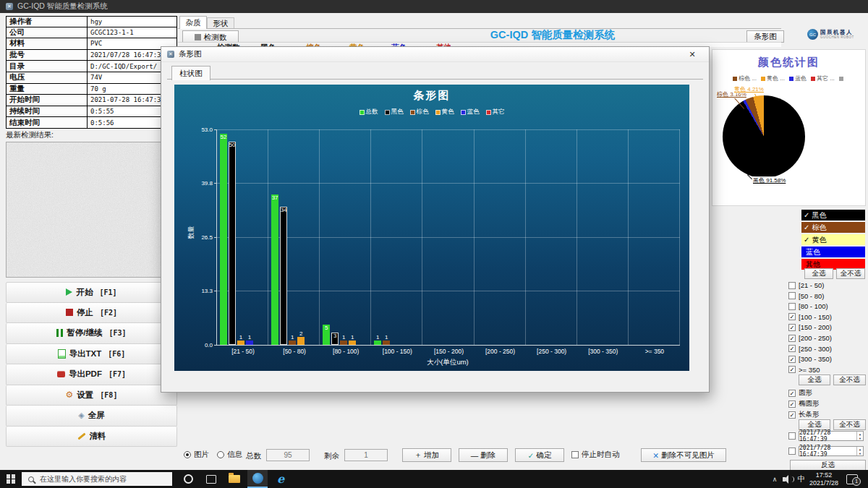 Image resolution: width=868 pixels, height=488 pixels. Describe the element at coordinates (91, 292) in the screenshot. I see `action-button: 开始[F1]` at that location.